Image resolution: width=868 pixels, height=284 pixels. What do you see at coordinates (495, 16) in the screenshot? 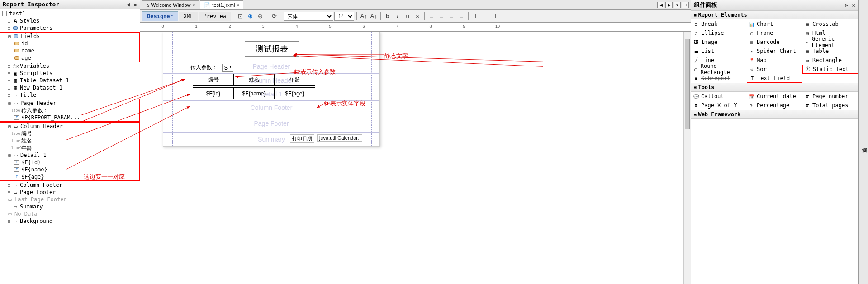
I see `valign-bottom-icon: ⊥` at bounding box center [495, 16].